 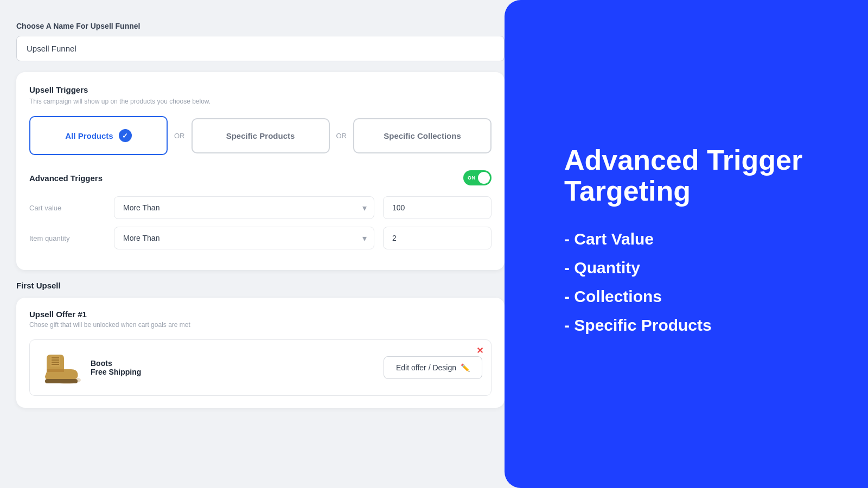 What do you see at coordinates (244, 238) in the screenshot?
I see `item-quantity-condition-select: More Than Less Than Equal To` at bounding box center [244, 238].